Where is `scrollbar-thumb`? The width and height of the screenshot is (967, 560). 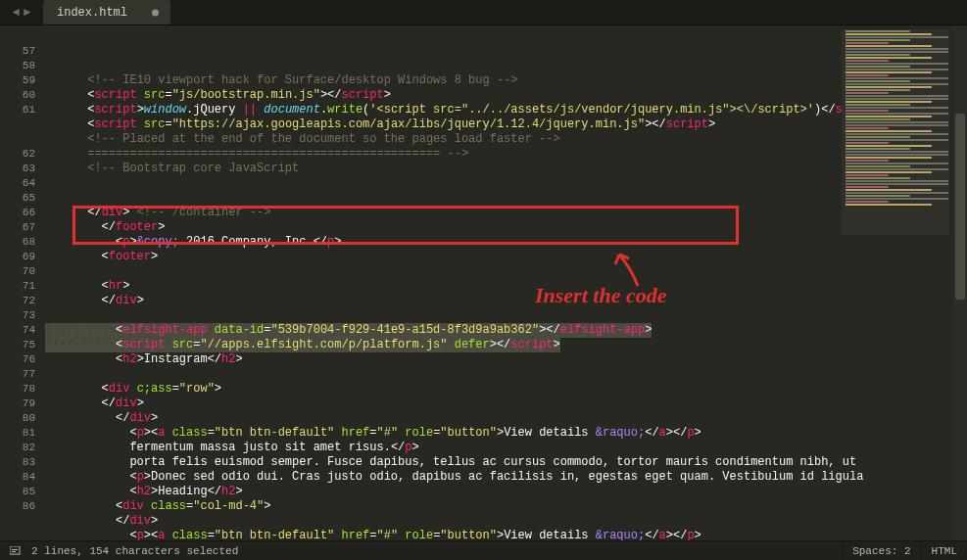 scrollbar-thumb is located at coordinates (960, 207).